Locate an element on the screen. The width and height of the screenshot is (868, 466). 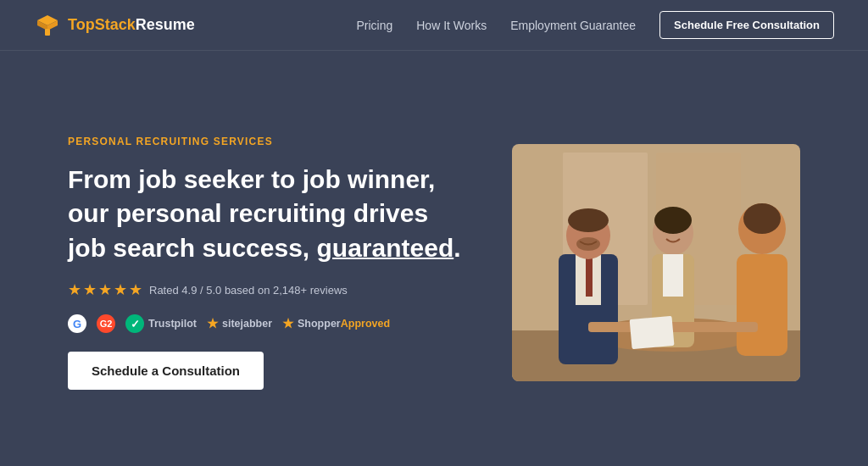
rating-row: ★ ★ ★ ★ ★ Rated 4.9 / 5.0 based on 2,148… is located at coordinates (264, 290).